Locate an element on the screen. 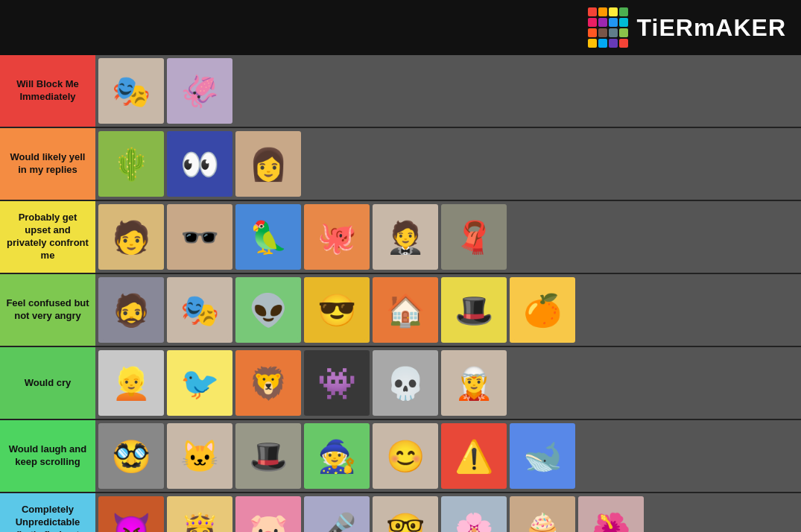 This screenshot has width=801, height=532. character-card: 🐋 is located at coordinates (542, 456).